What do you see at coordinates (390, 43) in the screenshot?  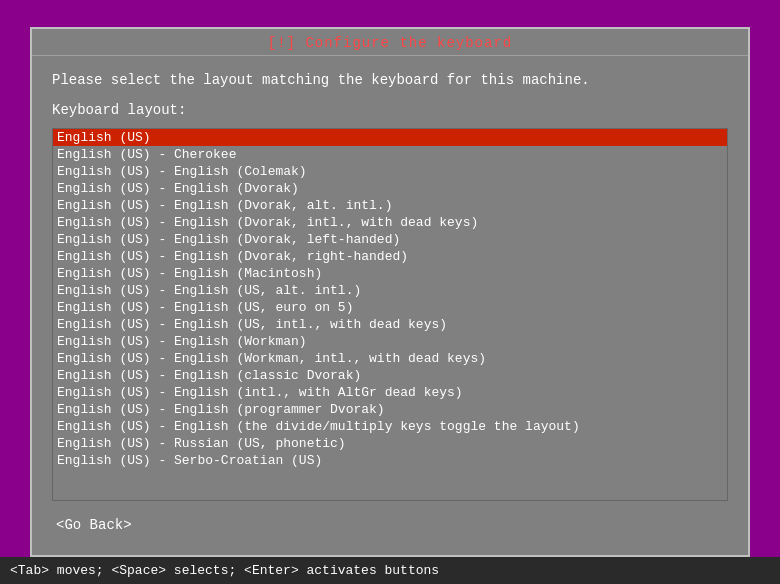 I see `window-title: [!] Configure the keyboard` at bounding box center [390, 43].